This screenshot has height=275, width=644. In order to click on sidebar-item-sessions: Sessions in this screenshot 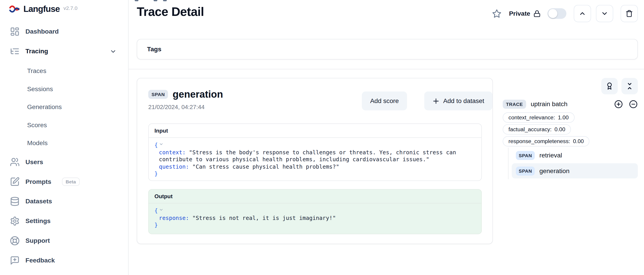, I will do `click(64, 89)`.